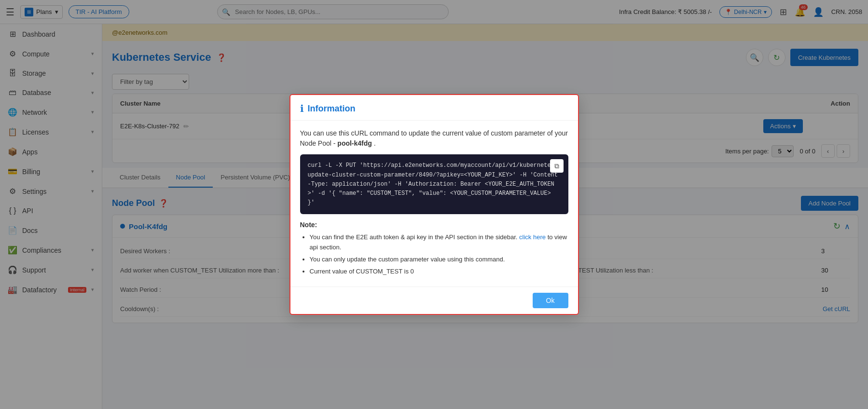  What do you see at coordinates (439, 272) in the screenshot?
I see `note-item-3: Current value of CUSTOM_TEST is 0` at bounding box center [439, 272].